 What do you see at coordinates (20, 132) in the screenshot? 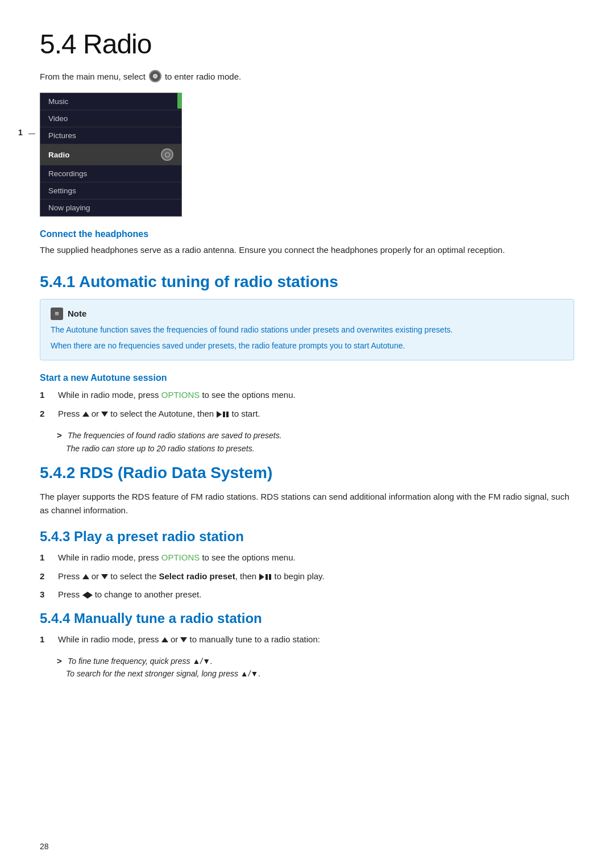
I see `menu-label: 1` at bounding box center [20, 132].